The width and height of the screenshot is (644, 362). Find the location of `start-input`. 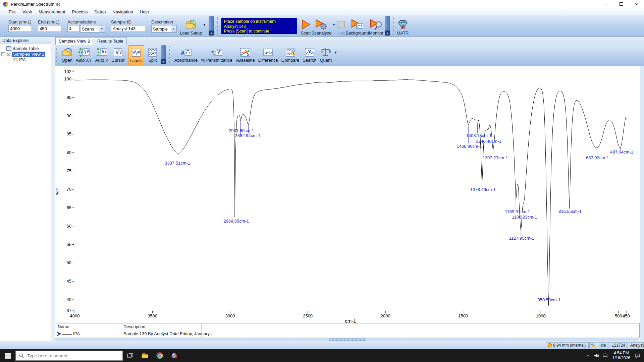

start-input is located at coordinates (20, 28).